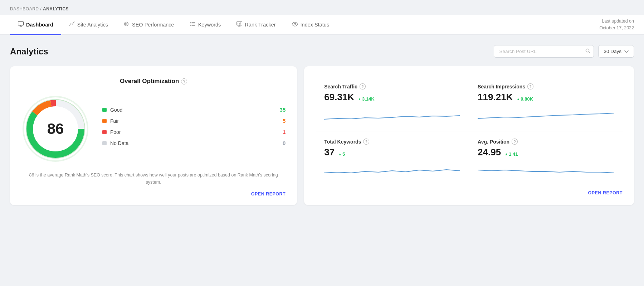 The image size is (644, 286). Describe the element at coordinates (36, 25) in the screenshot. I see `tab-dashboard: Dashboard` at that location.